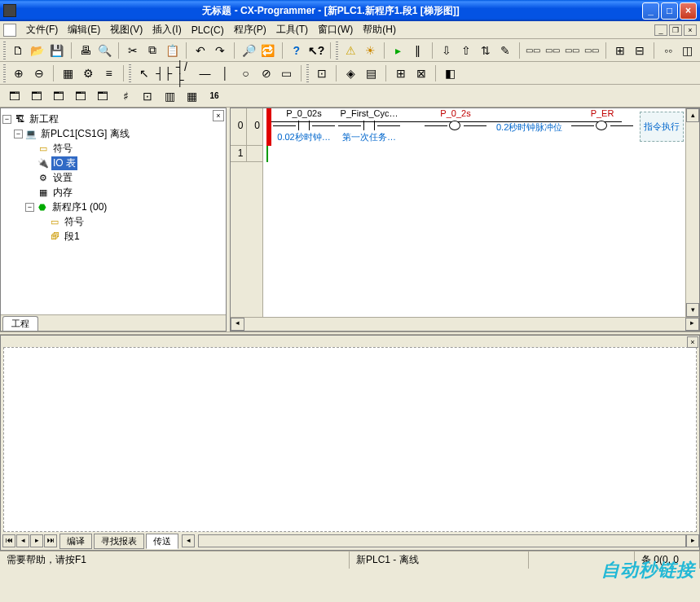 This screenshot has width=700, height=602. I want to click on tab-transfer: 传送, so click(162, 541).